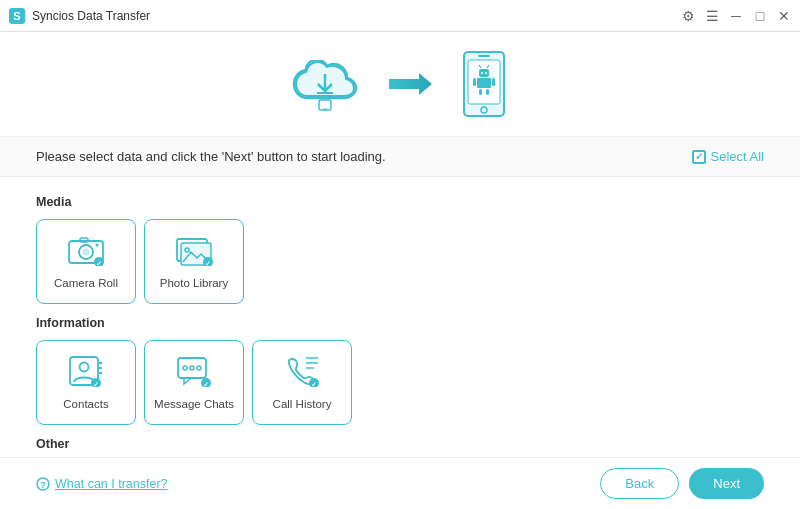  What do you see at coordinates (400, 483) in the screenshot?
I see `footer: ? What can I transfer? Back Next` at bounding box center [400, 483].